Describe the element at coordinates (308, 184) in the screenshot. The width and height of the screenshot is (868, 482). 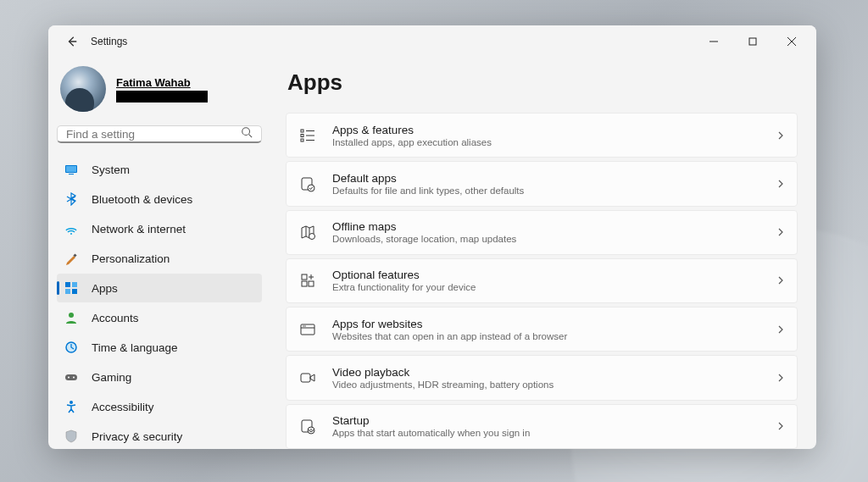
I see `default-apps-icon` at that location.